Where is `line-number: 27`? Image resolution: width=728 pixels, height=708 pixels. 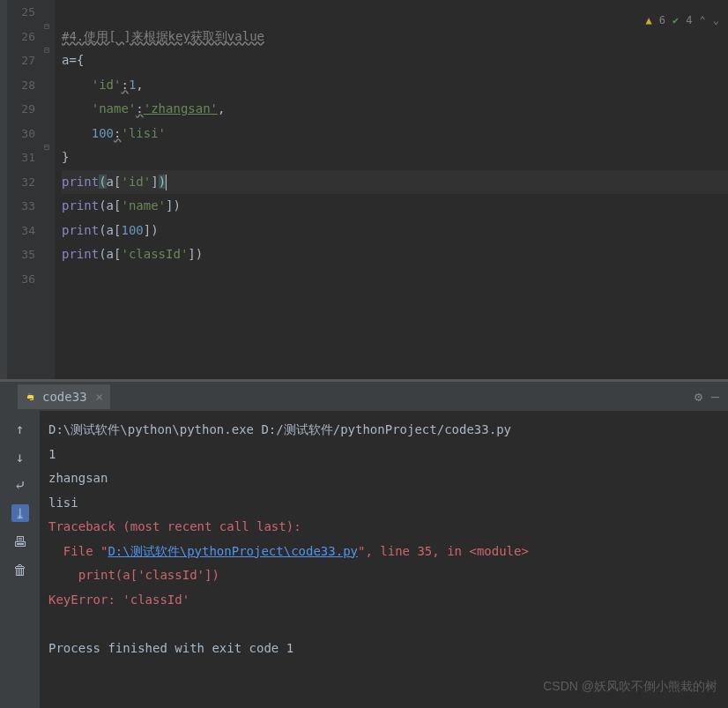
line-number: 27 is located at coordinates (21, 61).